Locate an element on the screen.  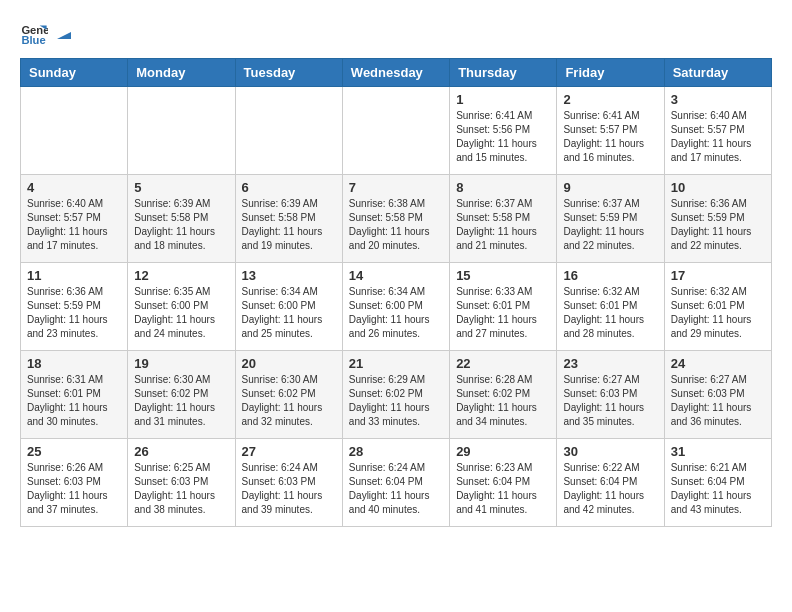
calendar-cell: 16Sunrise: 6:32 AM Sunset: 6:01 PM Dayli… is located at coordinates (610, 307).